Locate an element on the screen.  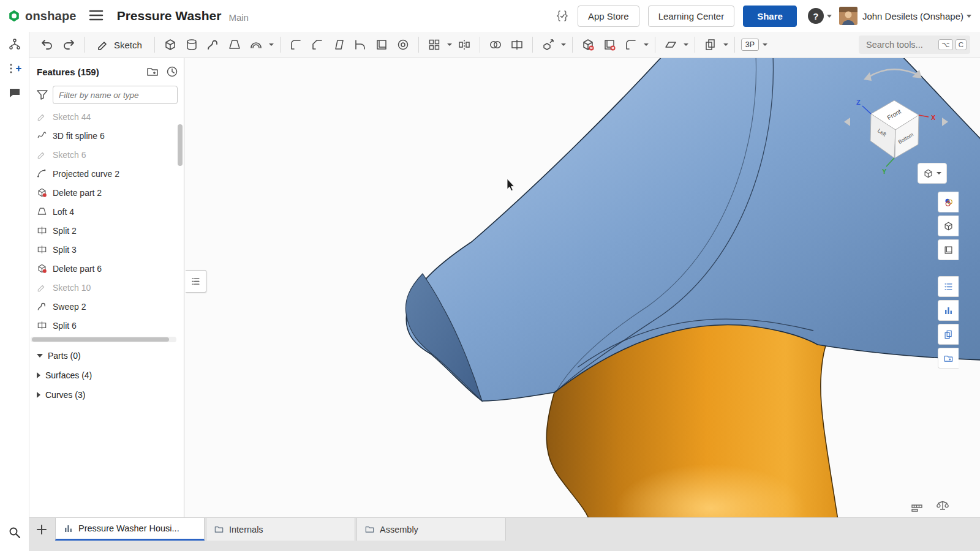
chamfer-button is located at coordinates (317, 45).